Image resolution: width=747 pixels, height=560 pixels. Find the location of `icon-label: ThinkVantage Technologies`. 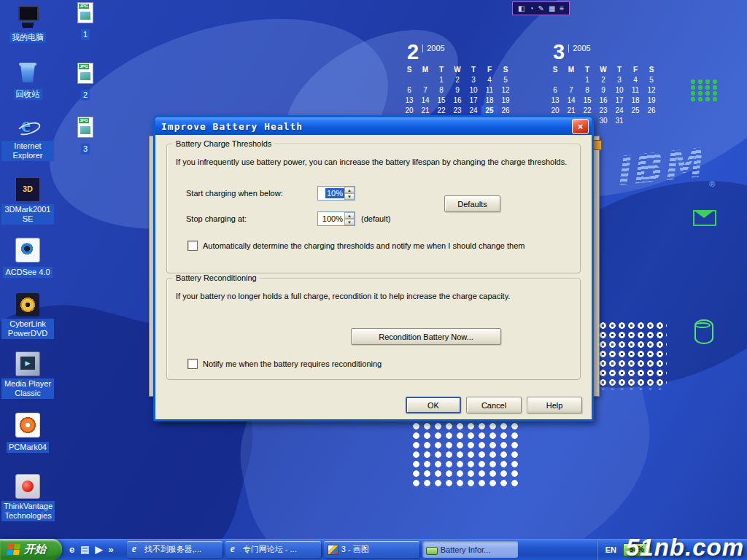

icon-label: ThinkVantage Technologies is located at coordinates (28, 511).